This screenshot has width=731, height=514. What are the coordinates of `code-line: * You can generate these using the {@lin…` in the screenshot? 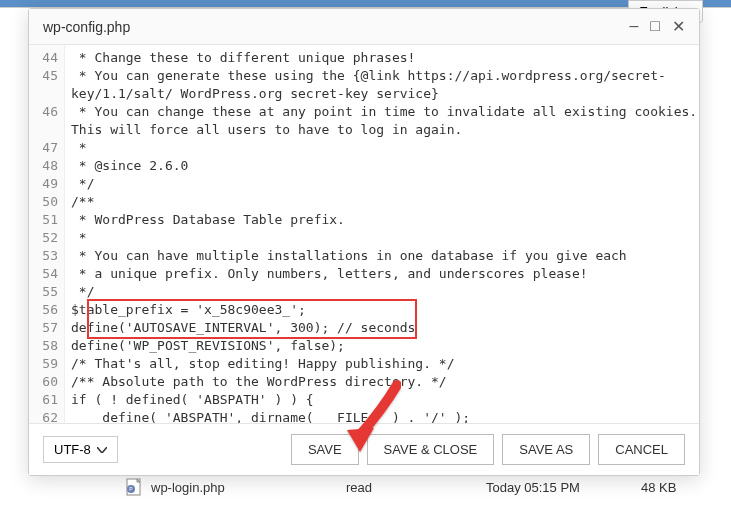 It's located at (384, 76).